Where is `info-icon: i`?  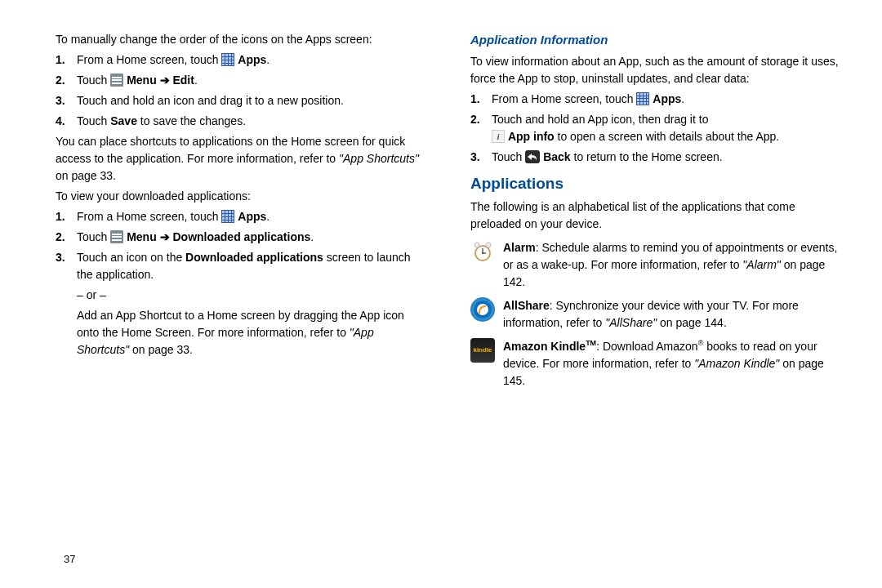 info-icon: i is located at coordinates (498, 136).